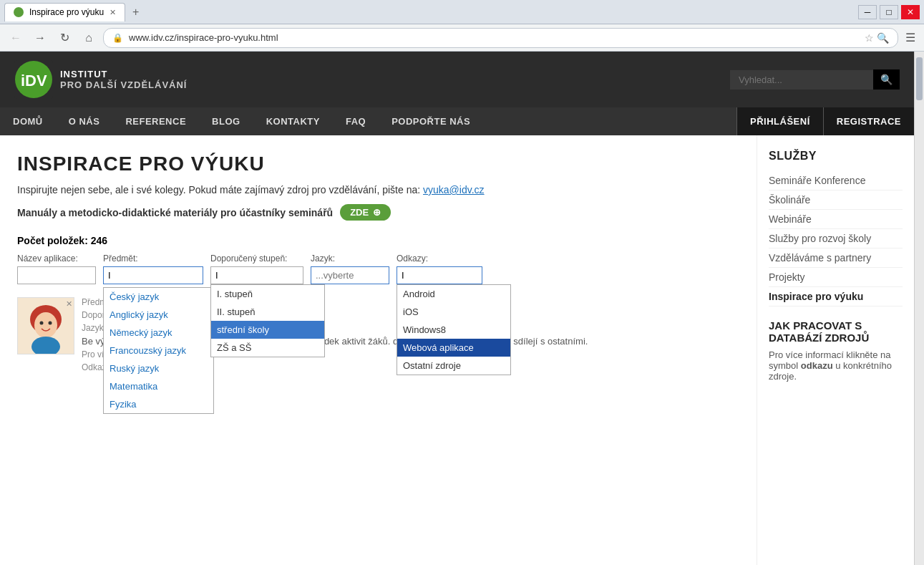  I want to click on filter-group-odkazy: Odkazy: Android iOS Windows8 Webová apli…, so click(439, 269).